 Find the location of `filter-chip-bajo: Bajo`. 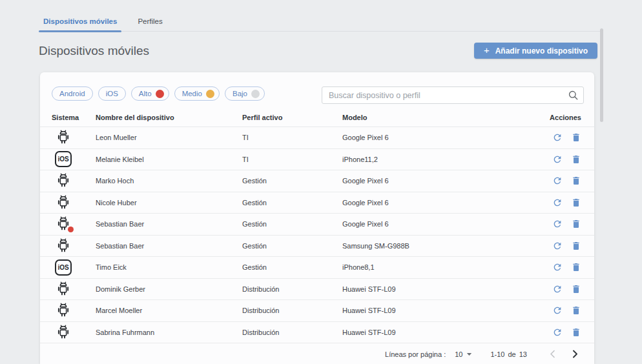

filter-chip-bajo: Bajo is located at coordinates (245, 94).